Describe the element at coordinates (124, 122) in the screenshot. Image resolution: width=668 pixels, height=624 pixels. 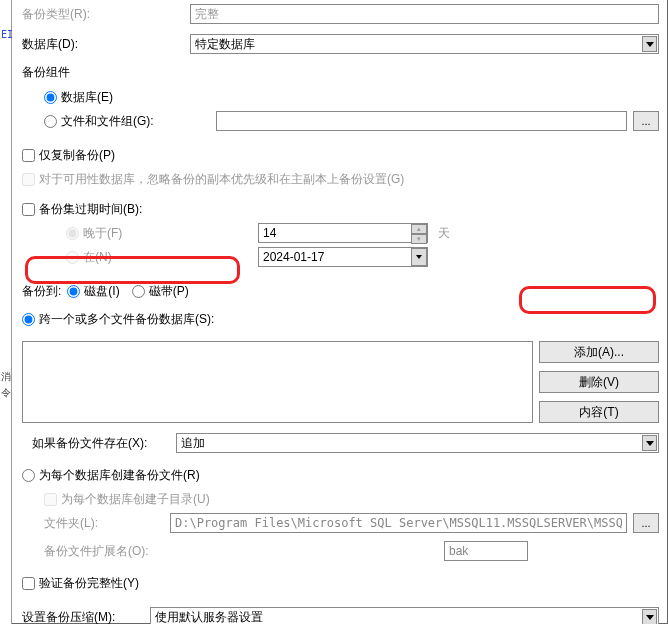
I see `component-filegroup-radio: 文件和文件组(G):` at that location.